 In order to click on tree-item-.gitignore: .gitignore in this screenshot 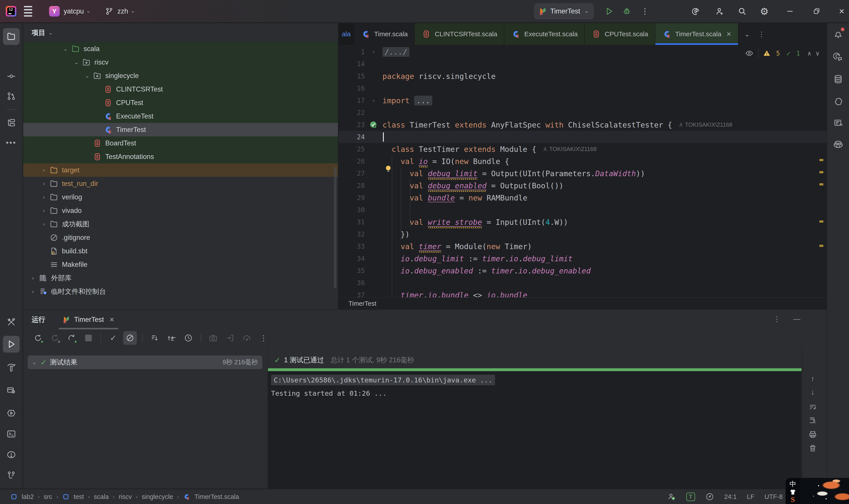, I will do `click(181, 238)`.